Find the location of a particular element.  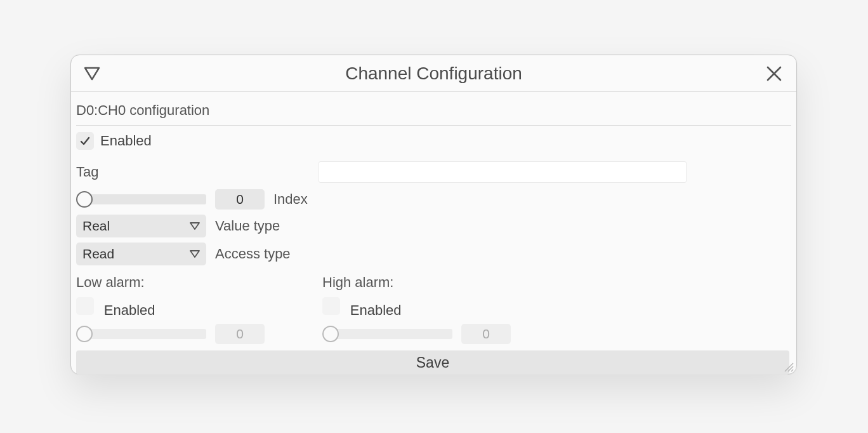

close-icon is located at coordinates (774, 74).